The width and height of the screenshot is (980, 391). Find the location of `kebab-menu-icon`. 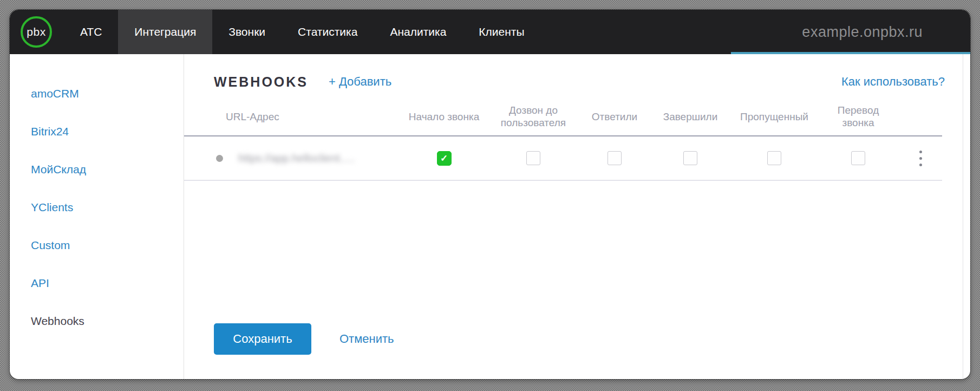

kebab-menu-icon is located at coordinates (920, 158).